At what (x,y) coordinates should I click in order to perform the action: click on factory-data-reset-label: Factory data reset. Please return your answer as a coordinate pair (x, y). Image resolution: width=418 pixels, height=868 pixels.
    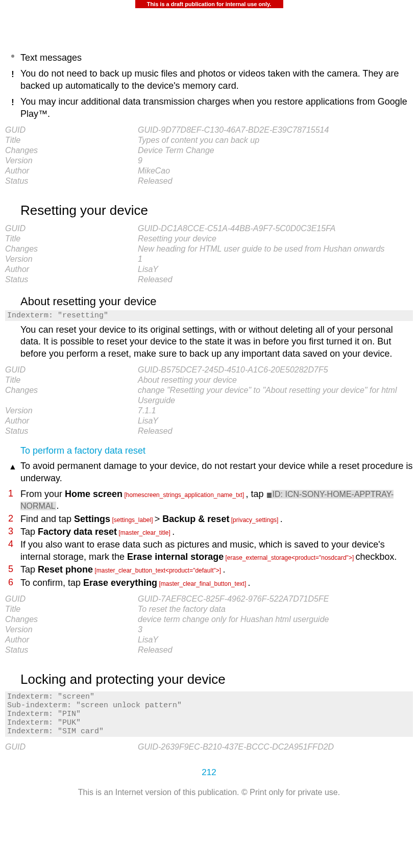
    Looking at the image, I should click on (78, 532).